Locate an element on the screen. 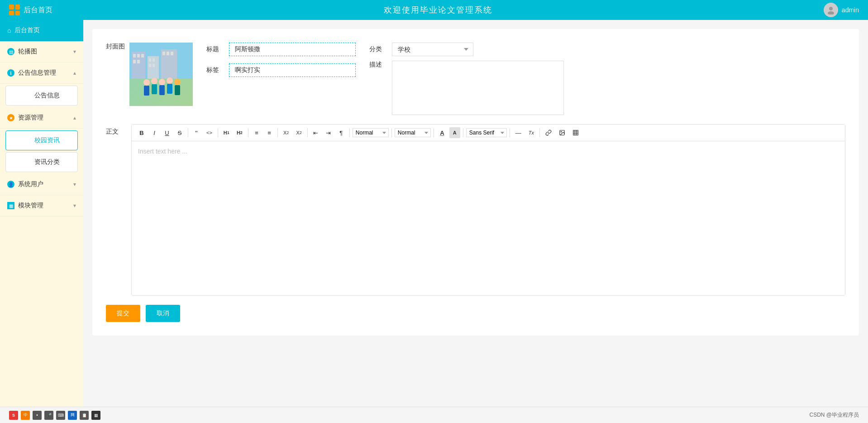  header-logo: 后台首页 is located at coordinates (31, 10).